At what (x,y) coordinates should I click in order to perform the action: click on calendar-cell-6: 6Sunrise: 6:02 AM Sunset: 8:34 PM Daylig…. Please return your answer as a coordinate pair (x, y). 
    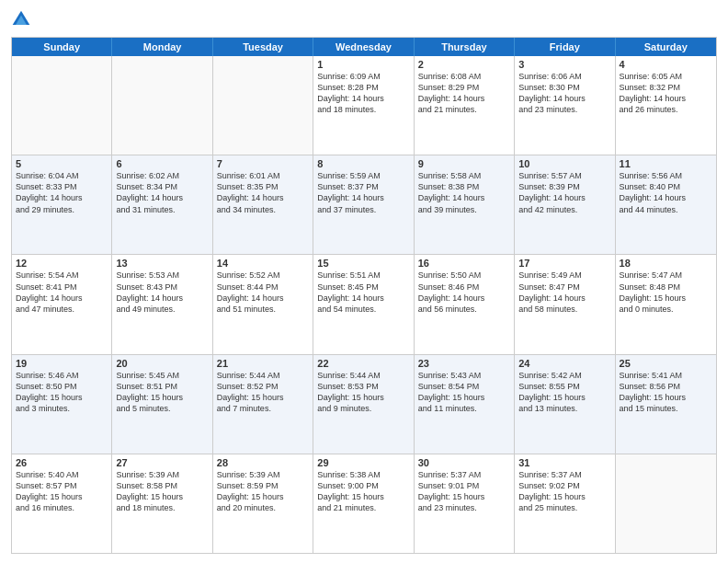
    Looking at the image, I should click on (162, 204).